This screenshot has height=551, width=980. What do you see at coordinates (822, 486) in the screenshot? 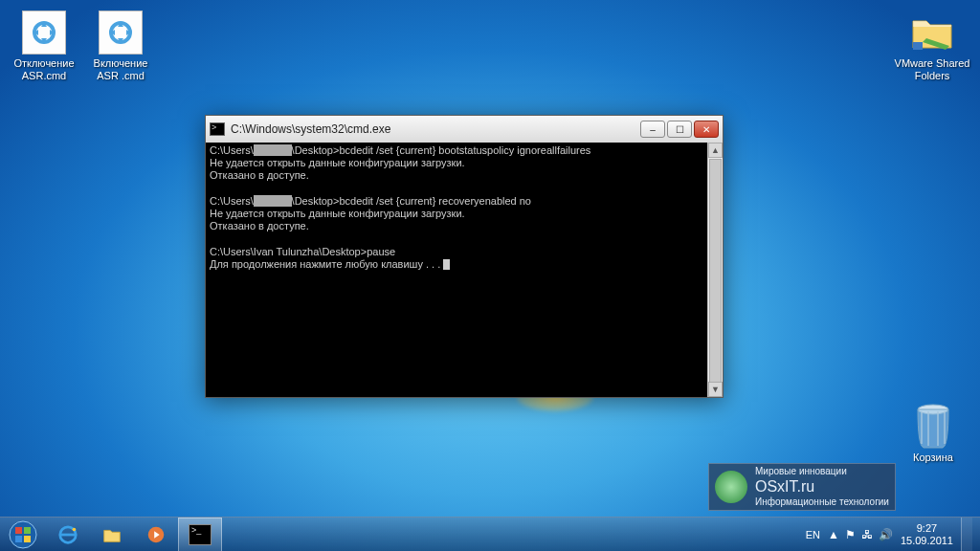
I see `watermark-brand: OSxIT.ru` at bounding box center [822, 486].